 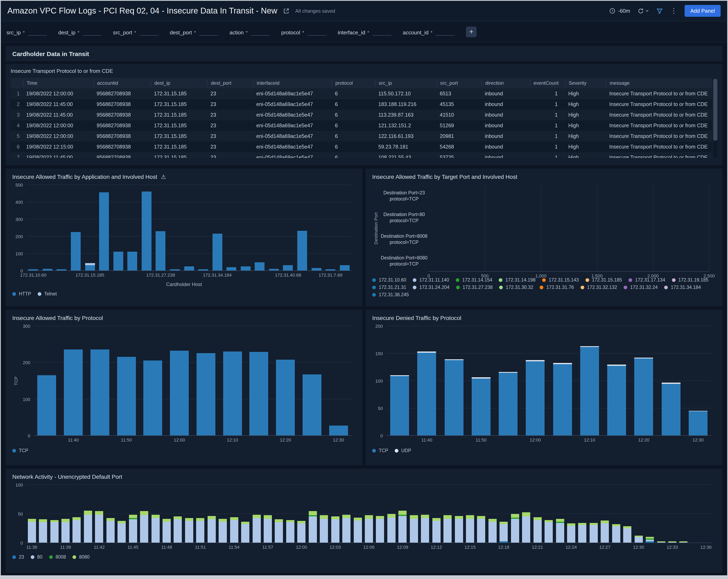 I want to click on table-row: 619/08/2022 12:15:00956882708938172.31.1…, so click(x=361, y=147).